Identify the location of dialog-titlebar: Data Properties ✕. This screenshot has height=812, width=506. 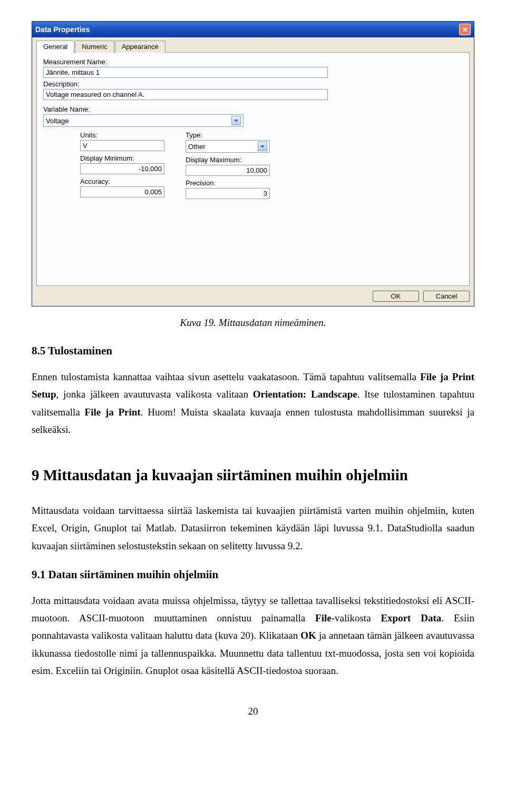
(253, 29).